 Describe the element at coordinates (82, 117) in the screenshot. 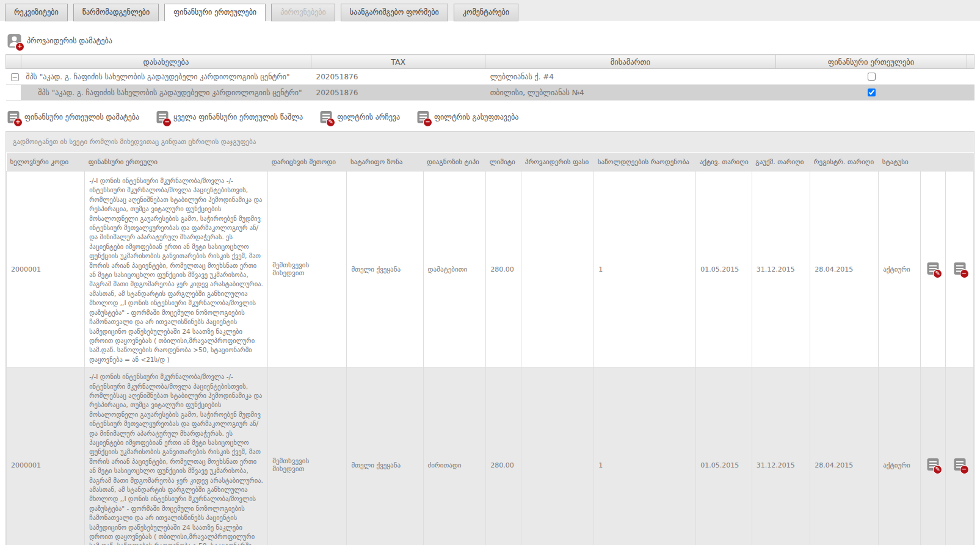

I see `add-financial-unit-label: ფინანსური ერთეულის დამატება` at that location.